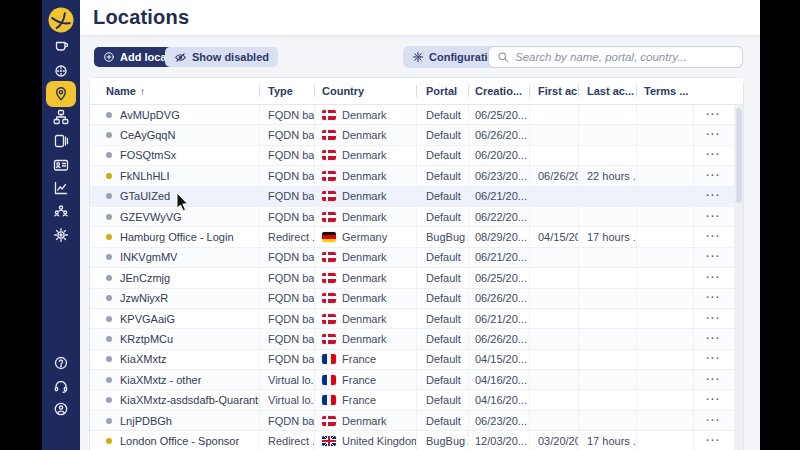 The height and width of the screenshot is (450, 800). What do you see at coordinates (554, 440) in the screenshot?
I see `first-access-date: 03/20/20...` at bounding box center [554, 440].